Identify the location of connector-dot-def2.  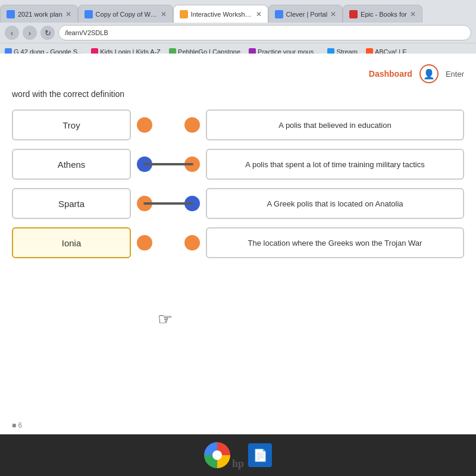
(192, 164).